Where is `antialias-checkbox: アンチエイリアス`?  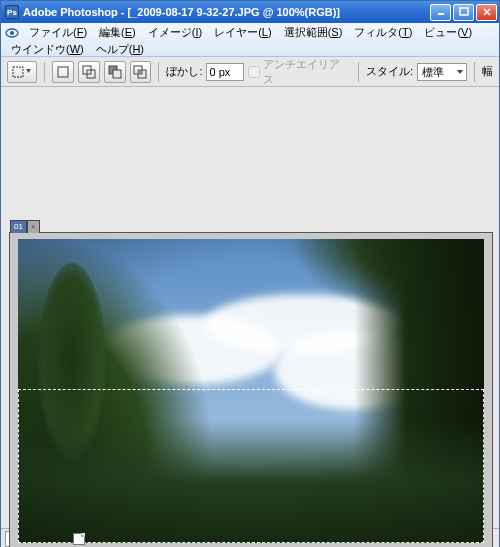 antialias-checkbox: アンチエイリアス is located at coordinates (299, 72).